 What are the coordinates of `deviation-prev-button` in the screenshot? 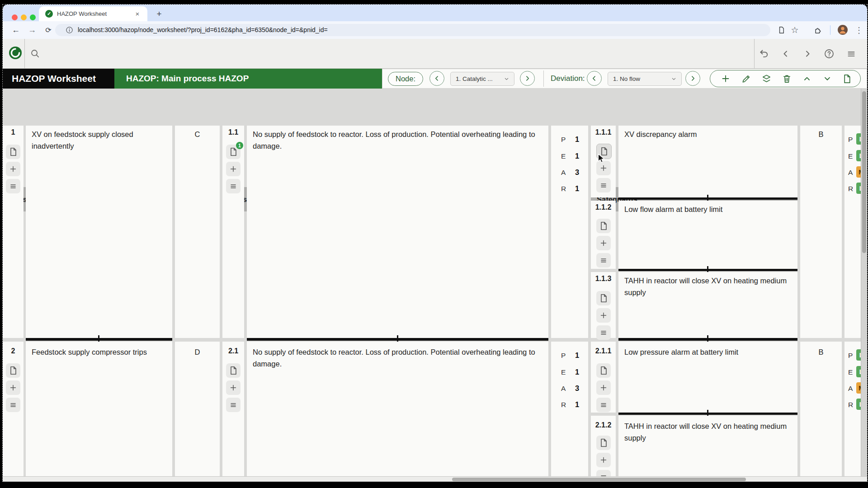 It's located at (594, 79).